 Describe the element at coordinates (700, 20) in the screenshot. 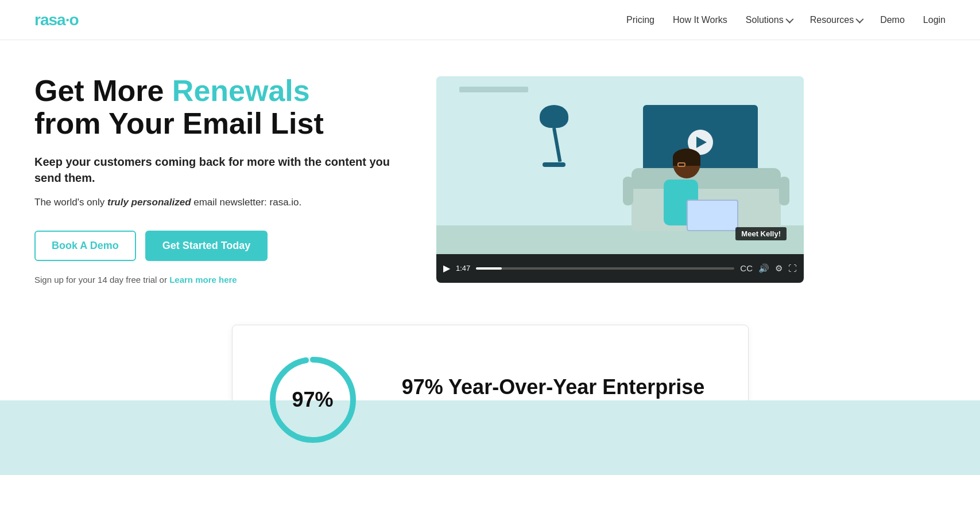

I see `nav-item-how-it-works: How It Works` at that location.